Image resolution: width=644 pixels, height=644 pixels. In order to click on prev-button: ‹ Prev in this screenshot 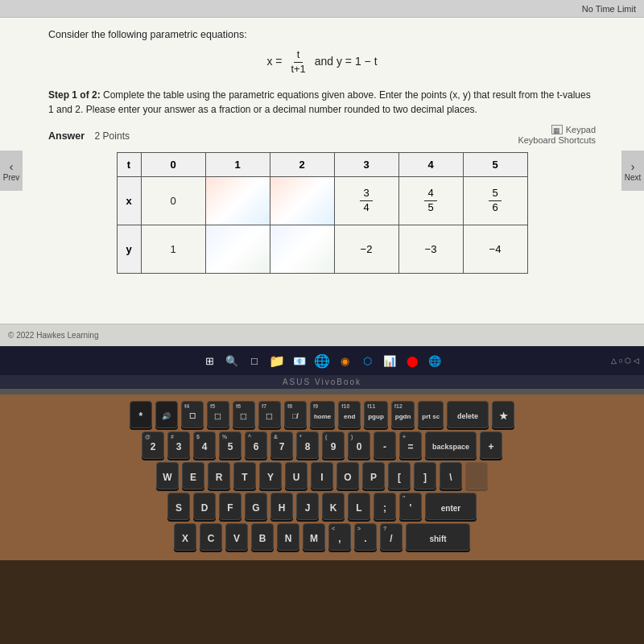, I will do `click(11, 171)`.